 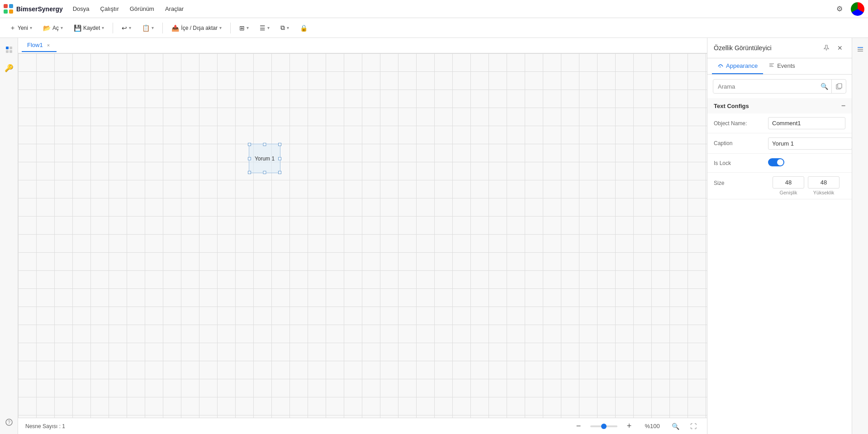 I want to click on left-sidebar: 🔑 ?, so click(x=9, y=236).